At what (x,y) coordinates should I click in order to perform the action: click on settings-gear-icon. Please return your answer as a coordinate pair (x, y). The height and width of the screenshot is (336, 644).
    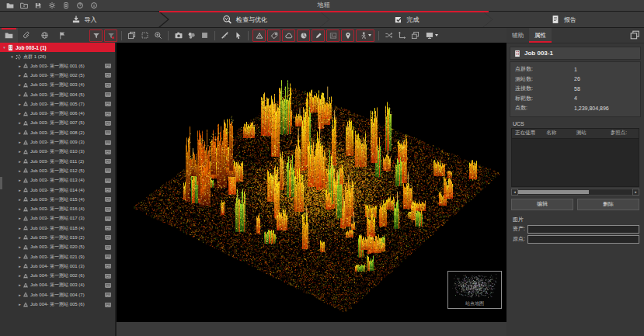
    Looking at the image, I should click on (52, 5).